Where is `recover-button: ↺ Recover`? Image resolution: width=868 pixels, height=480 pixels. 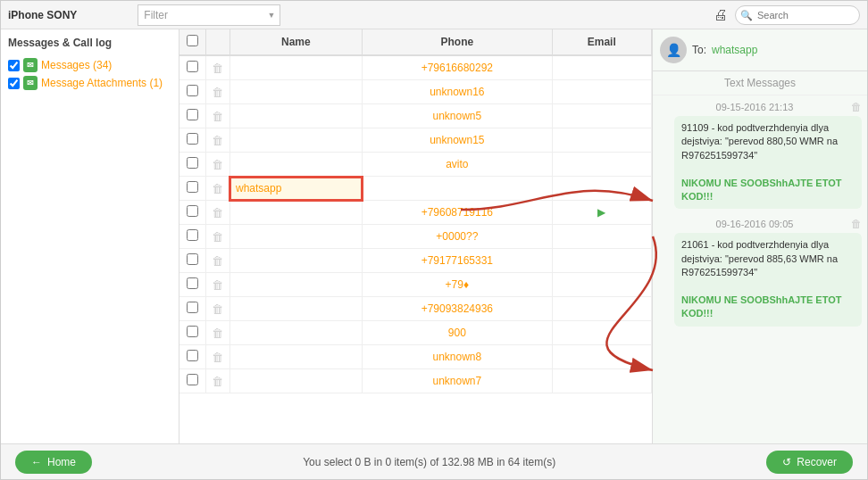
recover-button: ↺ Recover is located at coordinates (809, 462).